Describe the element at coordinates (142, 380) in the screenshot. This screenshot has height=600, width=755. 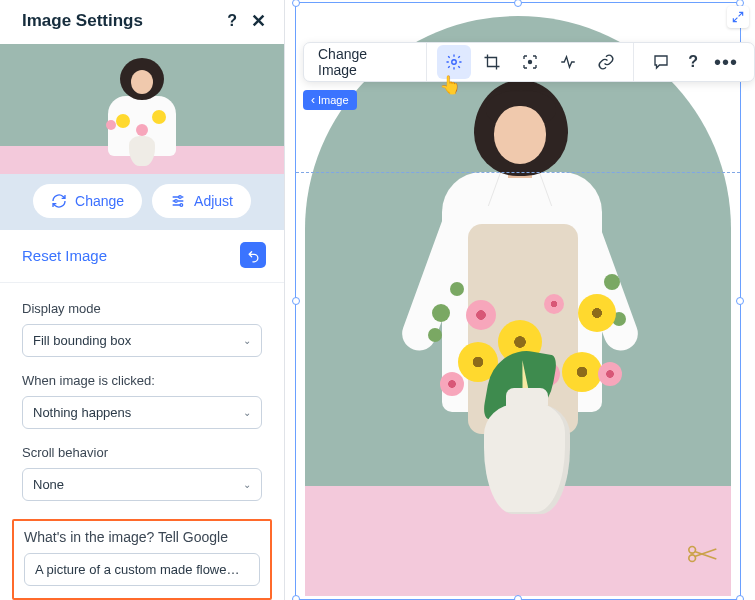
I see `click-action-label: When image is clicked:` at that location.